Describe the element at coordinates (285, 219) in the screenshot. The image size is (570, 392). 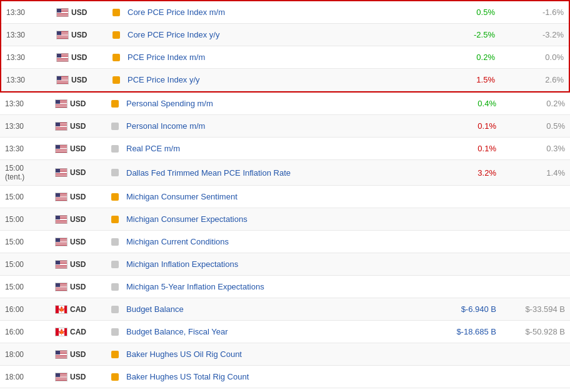
I see `table-row: 15:00USDMichigan Consumer Expectations` at that location.